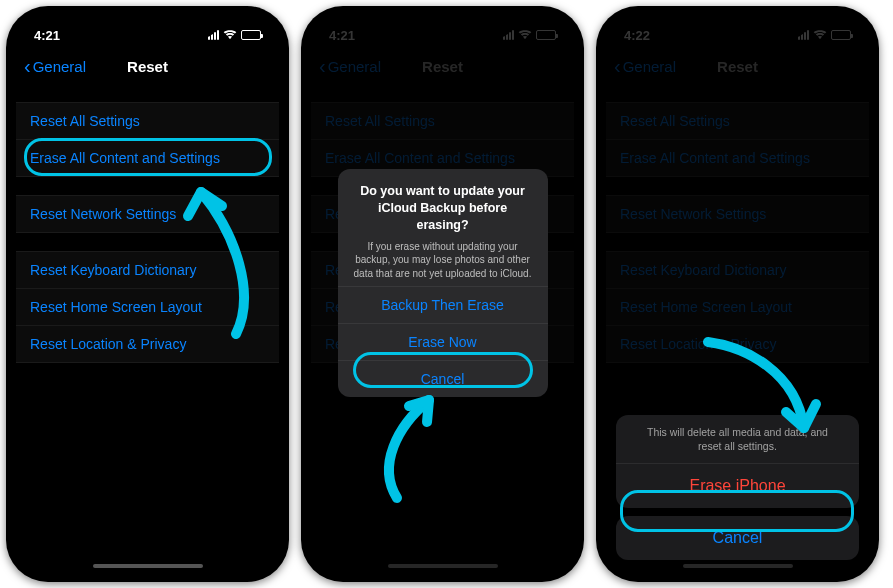 The width and height of the screenshot is (893, 588). I want to click on erase-iphone-button: Erase iPhone, so click(738, 486).